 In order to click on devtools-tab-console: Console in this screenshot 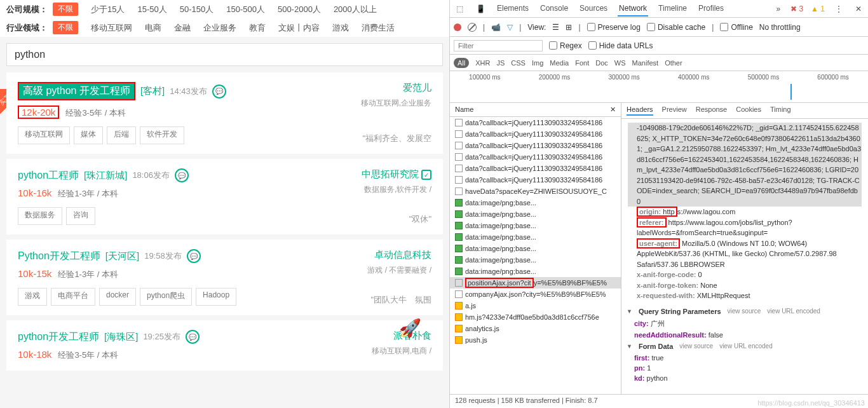, I will do `click(554, 9)`.